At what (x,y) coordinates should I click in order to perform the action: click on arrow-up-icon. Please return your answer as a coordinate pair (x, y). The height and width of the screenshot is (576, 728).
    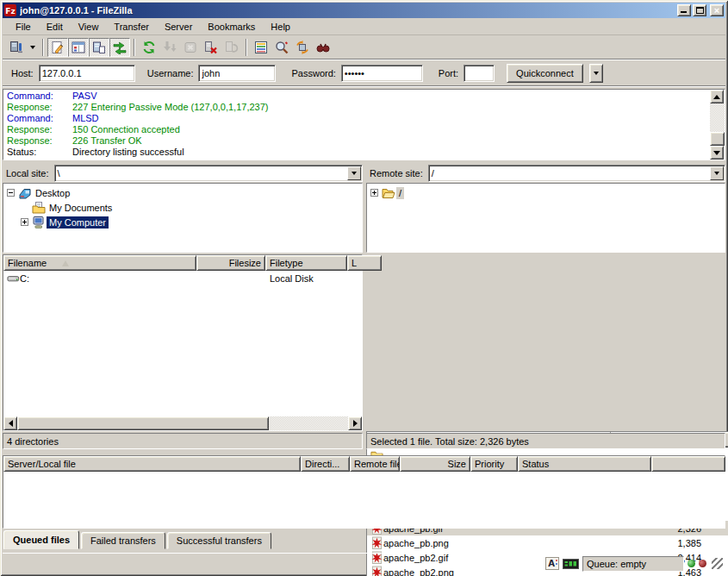
    Looking at the image, I should click on (717, 97).